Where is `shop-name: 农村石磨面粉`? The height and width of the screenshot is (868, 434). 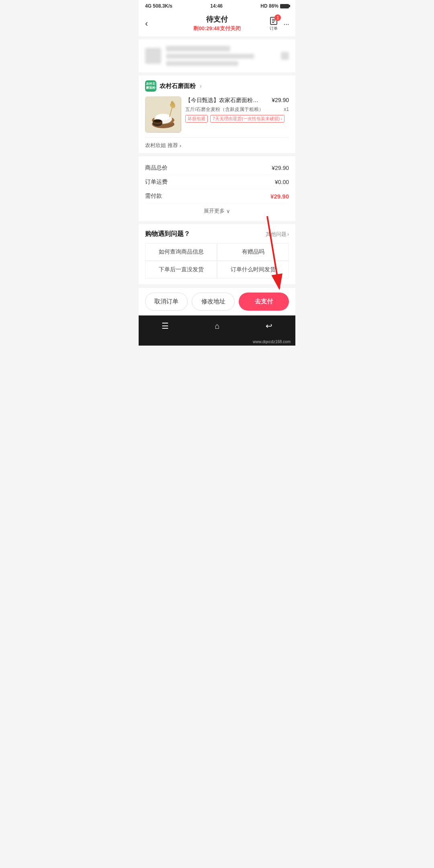 shop-name: 农村石磨面粉 is located at coordinates (178, 86).